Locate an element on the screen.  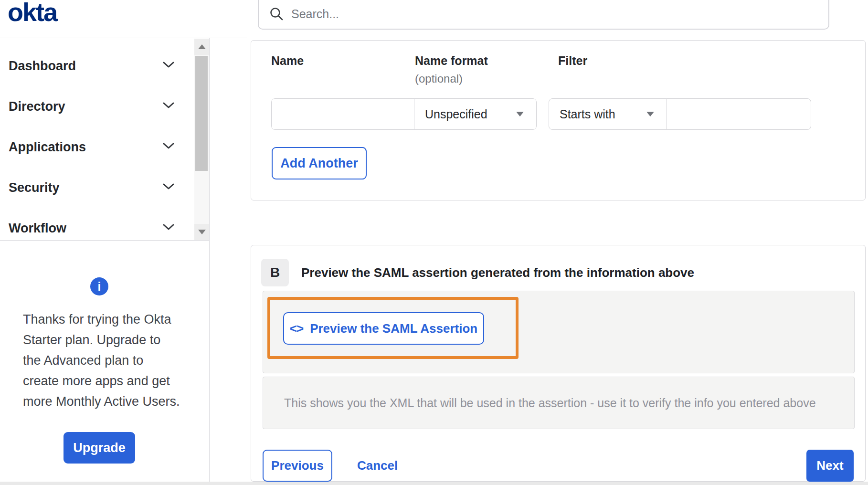
name-format-optional-note: (optional) is located at coordinates (439, 79).